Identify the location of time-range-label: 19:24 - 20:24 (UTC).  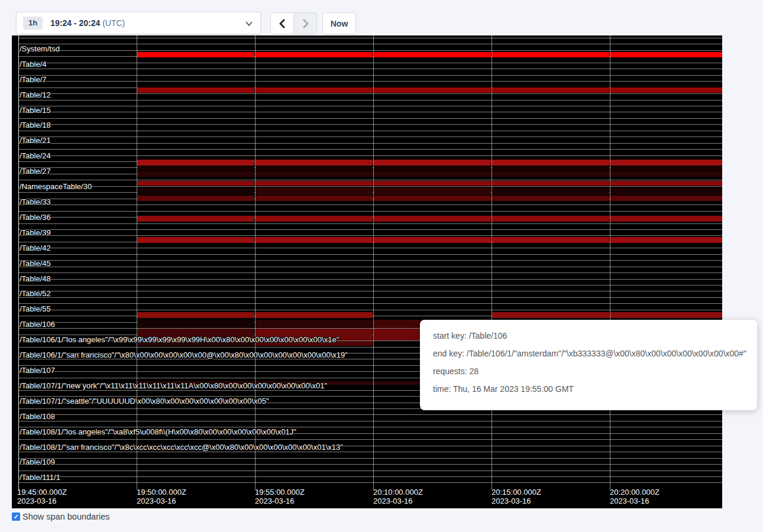
(88, 23).